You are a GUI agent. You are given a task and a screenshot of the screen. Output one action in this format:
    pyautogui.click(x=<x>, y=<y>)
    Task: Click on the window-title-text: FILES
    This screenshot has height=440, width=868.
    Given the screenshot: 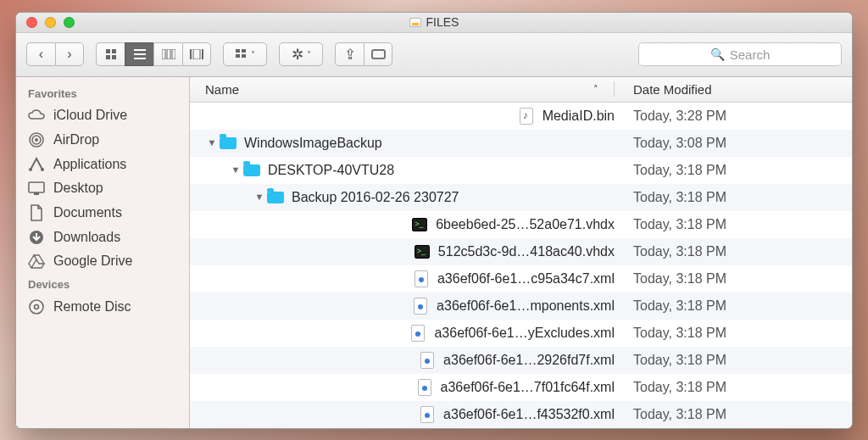 What is the action you would take?
    pyautogui.click(x=442, y=22)
    